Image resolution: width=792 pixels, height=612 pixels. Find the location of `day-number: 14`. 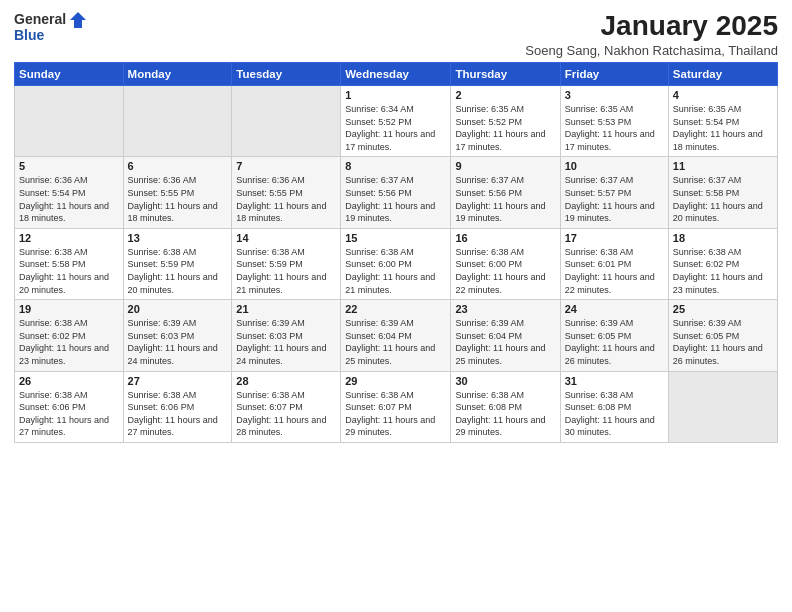

day-number: 14 is located at coordinates (286, 238).